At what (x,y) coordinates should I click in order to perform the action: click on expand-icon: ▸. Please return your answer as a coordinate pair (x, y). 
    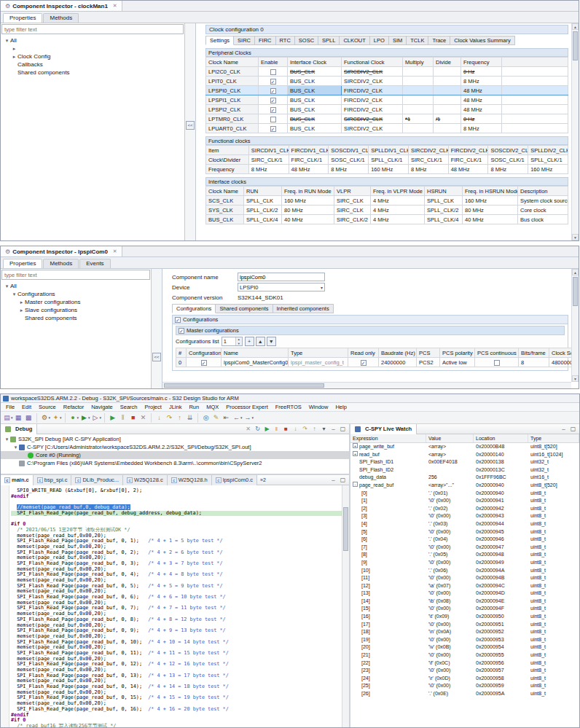
    Looking at the image, I should click on (15, 49).